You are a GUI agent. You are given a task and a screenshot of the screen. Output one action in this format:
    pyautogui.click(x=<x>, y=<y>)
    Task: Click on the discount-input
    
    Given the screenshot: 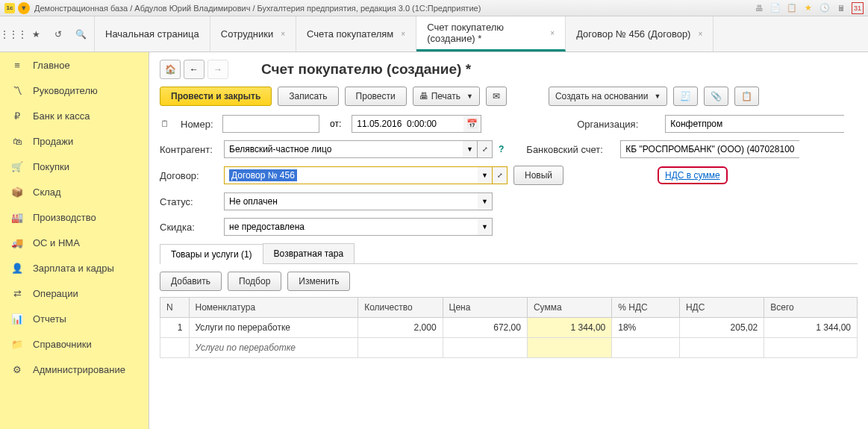 What is the action you would take?
    pyautogui.click(x=351, y=227)
    